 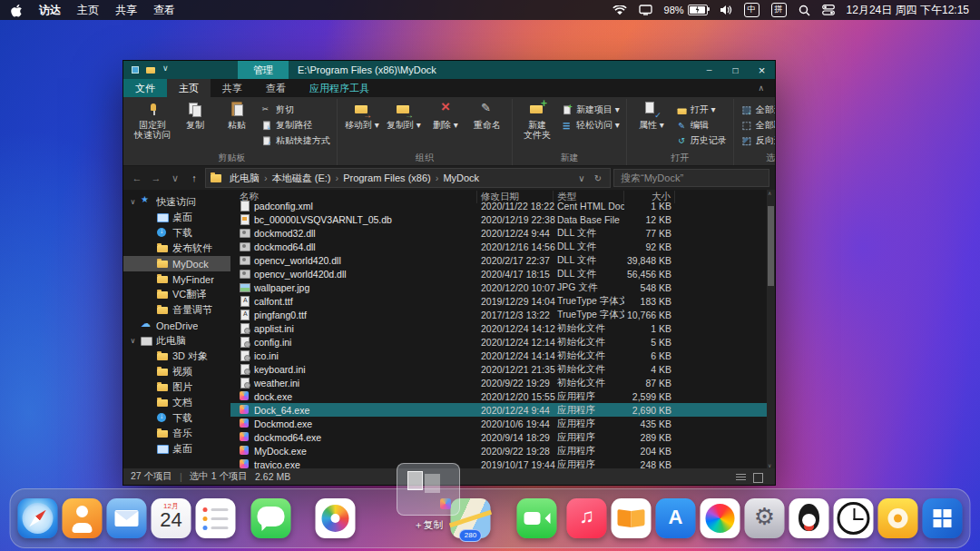 I want to click on paste-button: 粘贴, so click(x=237, y=114).